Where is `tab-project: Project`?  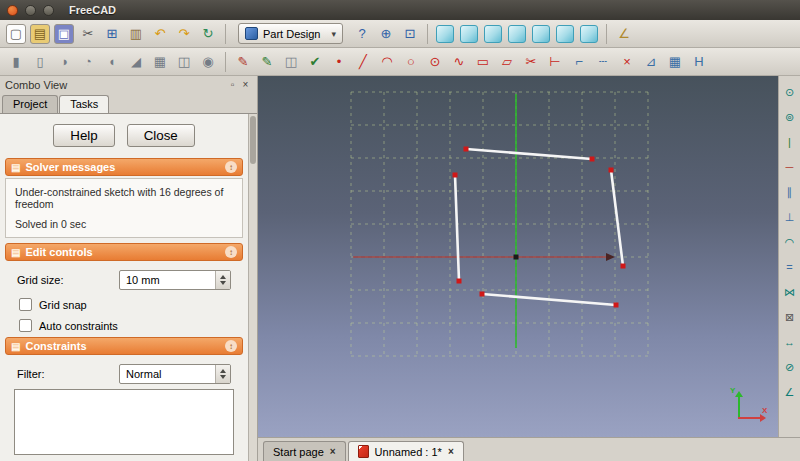 tab-project: Project is located at coordinates (30, 104).